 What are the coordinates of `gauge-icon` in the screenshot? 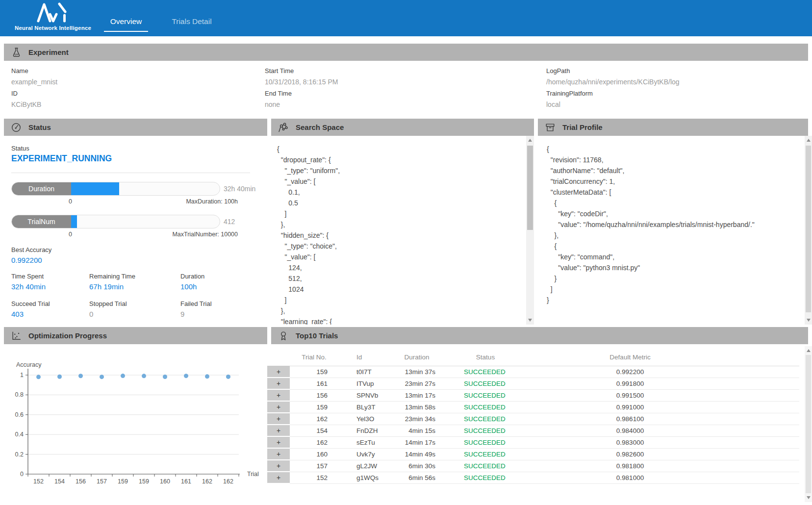 It's located at (16, 127).